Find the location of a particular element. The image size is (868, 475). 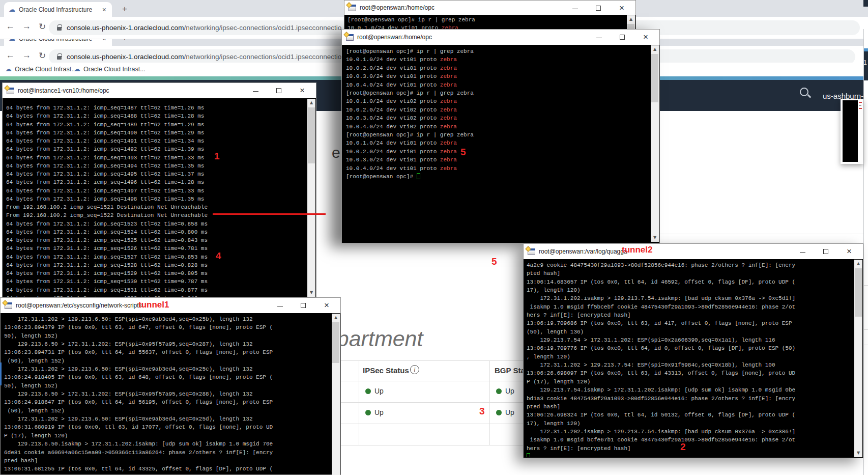

thumbnail-panel is located at coordinates (852, 131).